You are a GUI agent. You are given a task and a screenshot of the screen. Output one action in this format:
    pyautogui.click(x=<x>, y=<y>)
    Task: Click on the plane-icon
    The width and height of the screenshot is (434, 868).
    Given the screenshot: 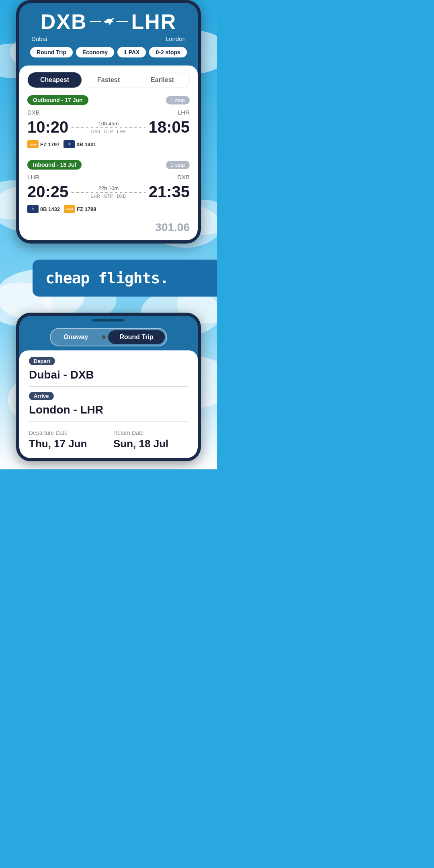 What is the action you would take?
    pyautogui.click(x=109, y=22)
    